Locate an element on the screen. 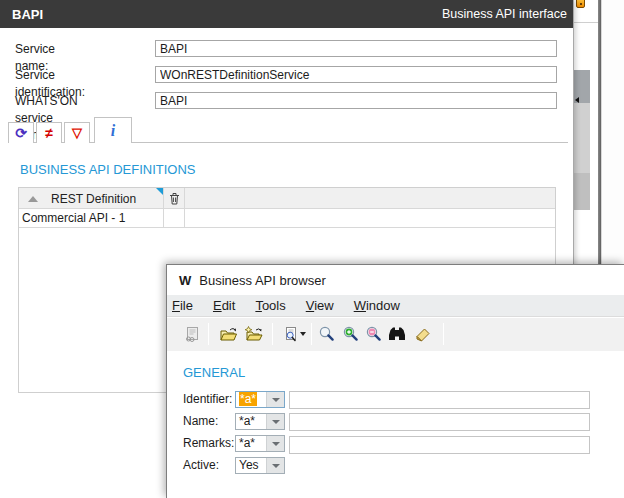 Image resolution: width=624 pixels, height=498 pixels. business-api-definitions-heading: BUSINESS API DEFINITIONS is located at coordinates (108, 170).